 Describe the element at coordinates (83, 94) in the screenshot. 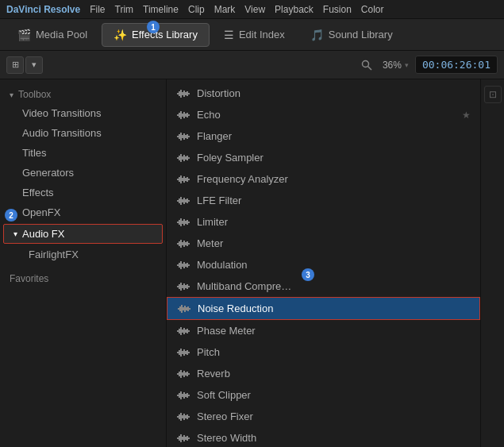

I see `toolbox-section: ▾ Toolbox` at that location.